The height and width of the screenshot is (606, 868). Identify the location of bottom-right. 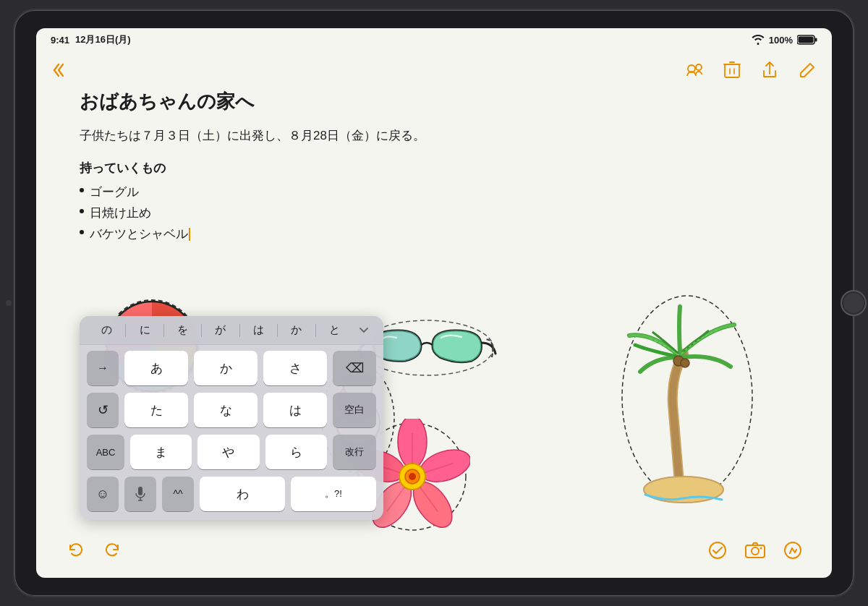
(755, 550).